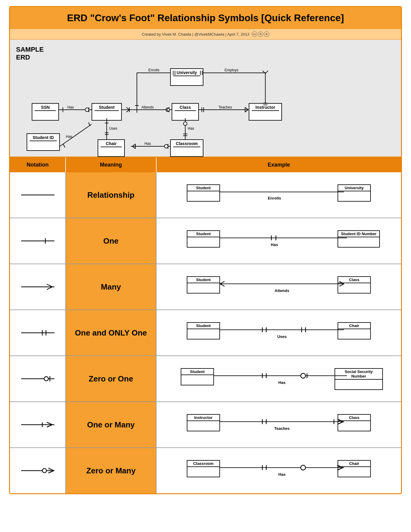 Image resolution: width=411 pixels, height=532 pixels. I want to click on ex-student-entity: Student, so click(203, 193).